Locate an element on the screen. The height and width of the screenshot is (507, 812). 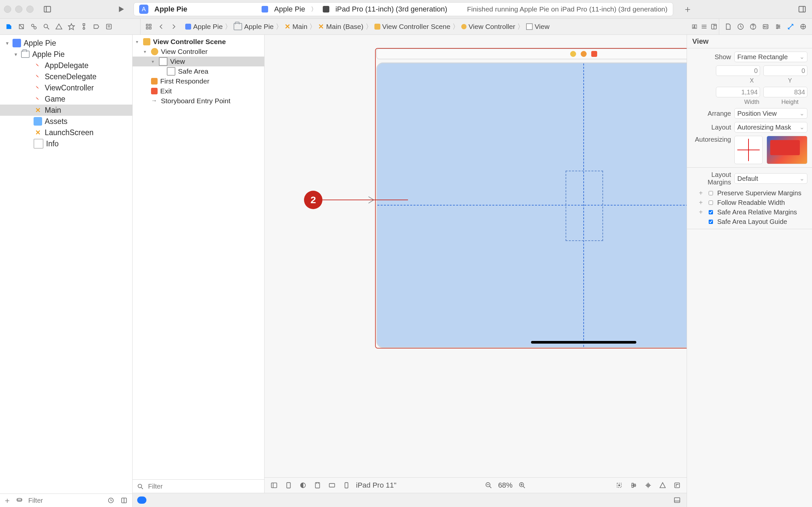
zoom-level: 68% is located at coordinates (505, 486).